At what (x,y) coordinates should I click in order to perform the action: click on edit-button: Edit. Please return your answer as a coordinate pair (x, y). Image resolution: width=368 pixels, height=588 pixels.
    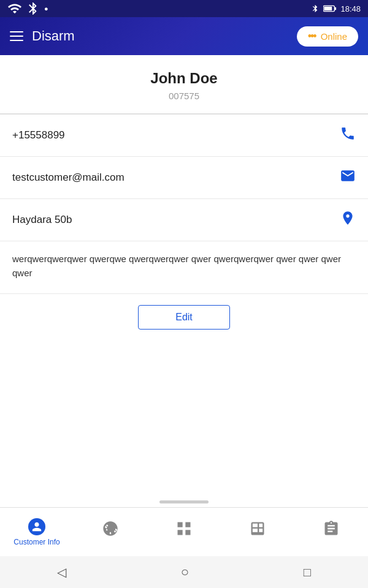
    Looking at the image, I should click on (184, 317).